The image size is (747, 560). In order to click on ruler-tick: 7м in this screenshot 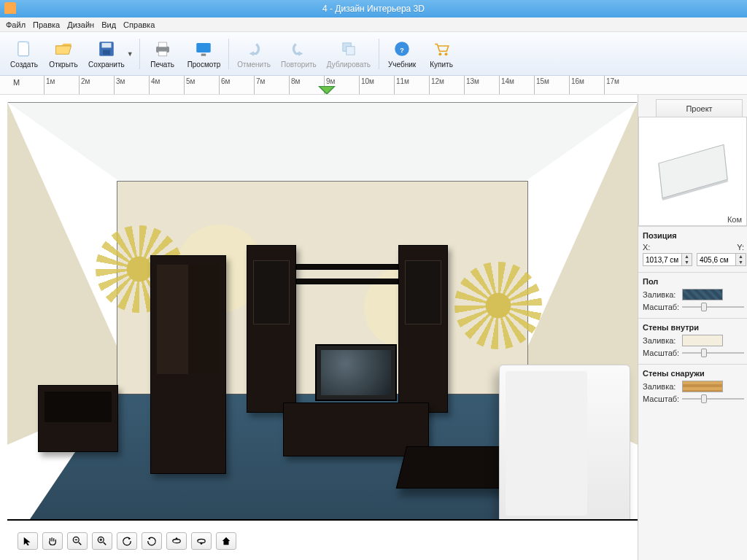, I will do `click(260, 85)`.